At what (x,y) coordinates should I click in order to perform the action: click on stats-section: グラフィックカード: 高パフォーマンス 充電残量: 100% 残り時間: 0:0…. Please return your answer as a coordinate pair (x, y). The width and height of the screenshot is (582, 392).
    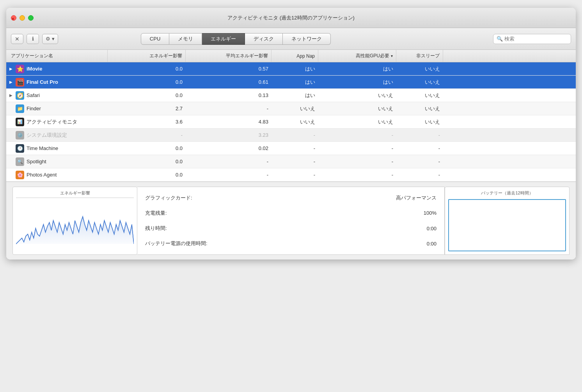
    Looking at the image, I should click on (291, 221).